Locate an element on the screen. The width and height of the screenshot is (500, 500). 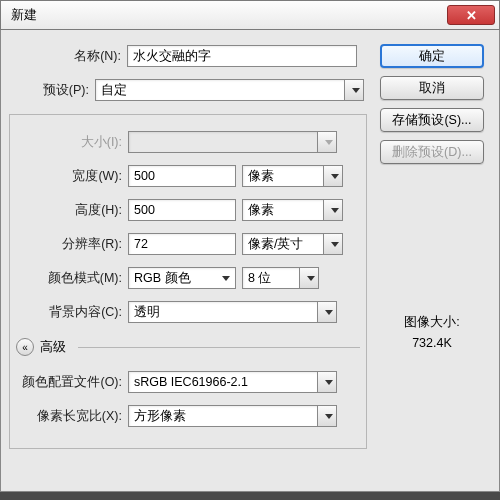
bitdepth-value: 8 位 is located at coordinates (260, 278).